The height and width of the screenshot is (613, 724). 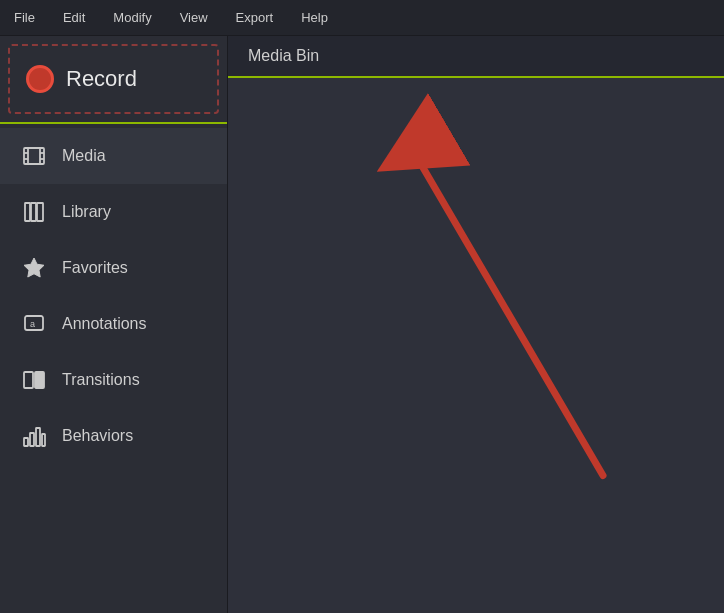 What do you see at coordinates (314, 18) in the screenshot?
I see `menu-help: Help` at bounding box center [314, 18].